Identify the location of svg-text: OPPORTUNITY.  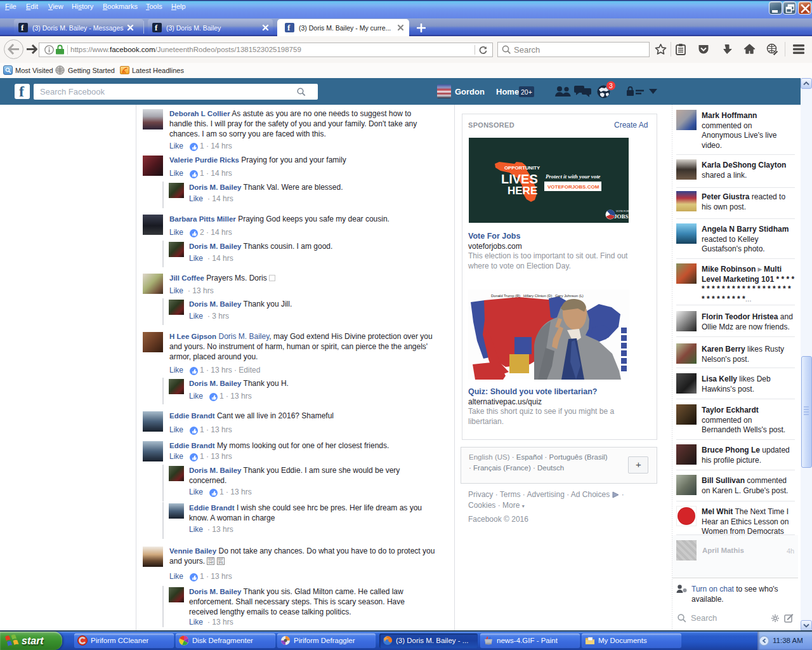
(523, 168).